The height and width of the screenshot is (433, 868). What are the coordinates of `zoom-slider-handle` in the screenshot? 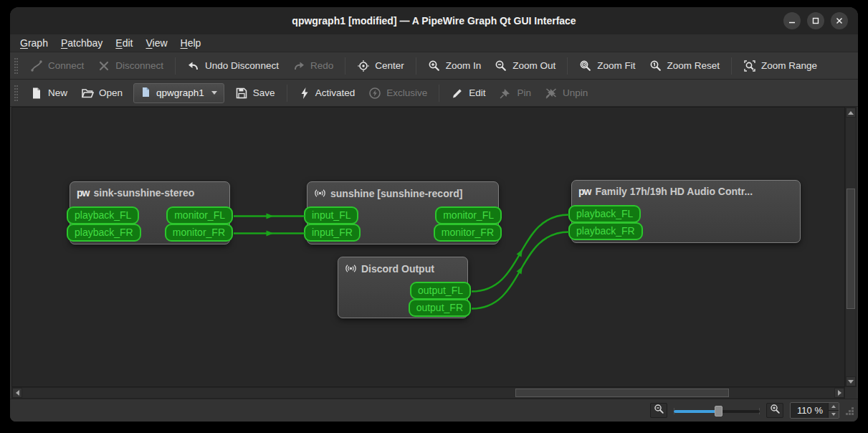 It's located at (718, 411).